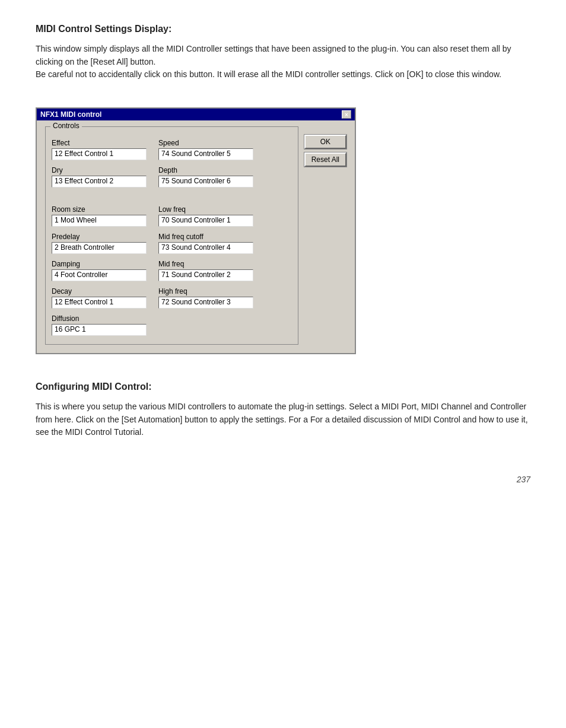 The height and width of the screenshot is (728, 566). I want to click on close-icon: ×, so click(346, 115).